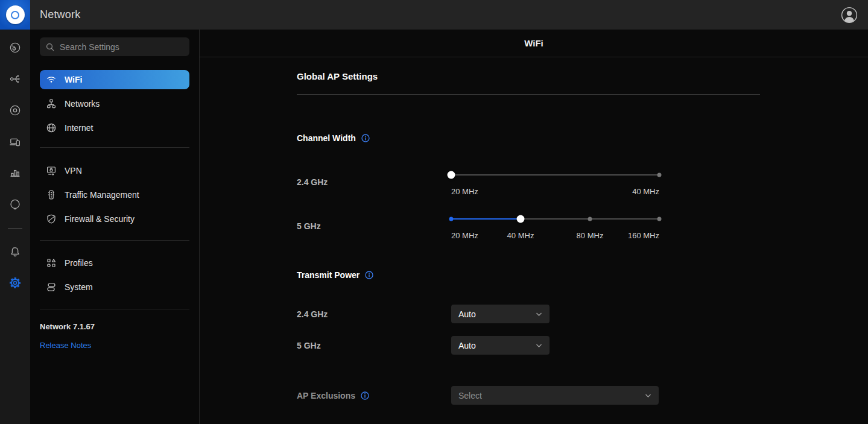 The height and width of the screenshot is (424, 868). Describe the element at coordinates (74, 171) in the screenshot. I see `sidebar-item-label: VPN` at that location.